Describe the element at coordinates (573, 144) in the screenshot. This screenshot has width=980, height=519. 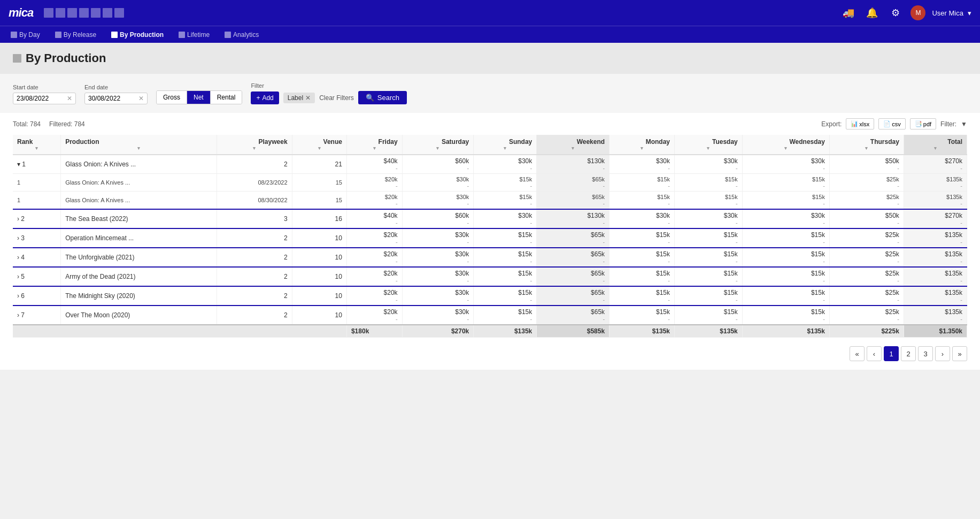
I see `col-weekend: Weekend▾` at that location.